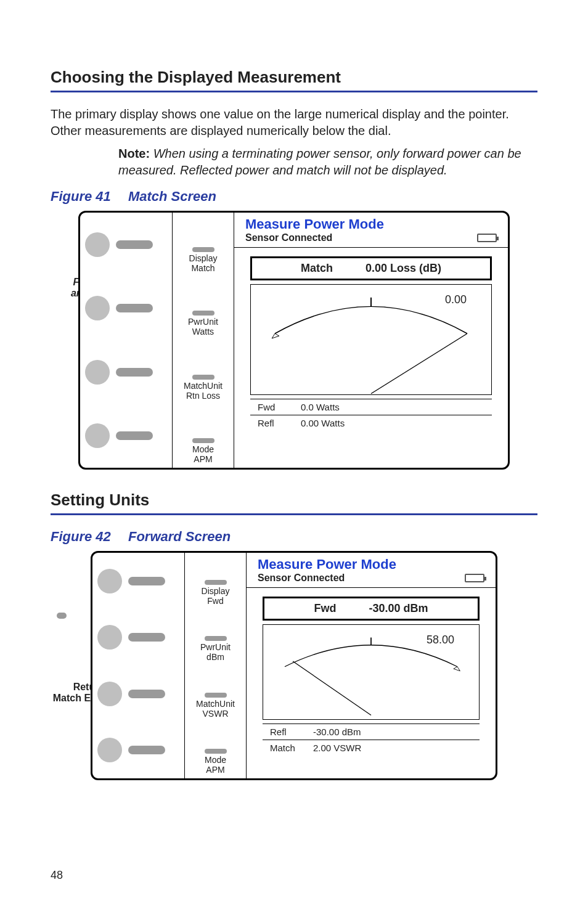  What do you see at coordinates (294, 123) in the screenshot?
I see `body-para: The primary display shows one value on t…` at bounding box center [294, 123].